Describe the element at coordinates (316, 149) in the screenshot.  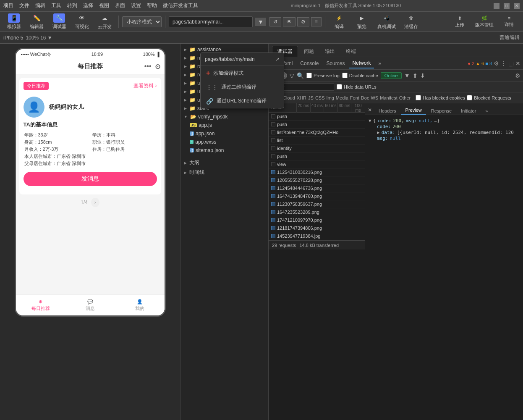
I see `request-item: identify` at that location.